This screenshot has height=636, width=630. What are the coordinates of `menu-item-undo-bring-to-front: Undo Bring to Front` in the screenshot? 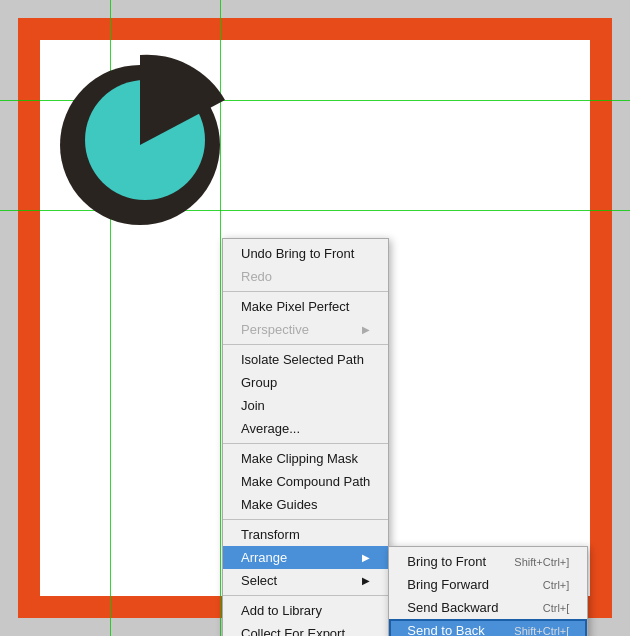 It's located at (306, 254).